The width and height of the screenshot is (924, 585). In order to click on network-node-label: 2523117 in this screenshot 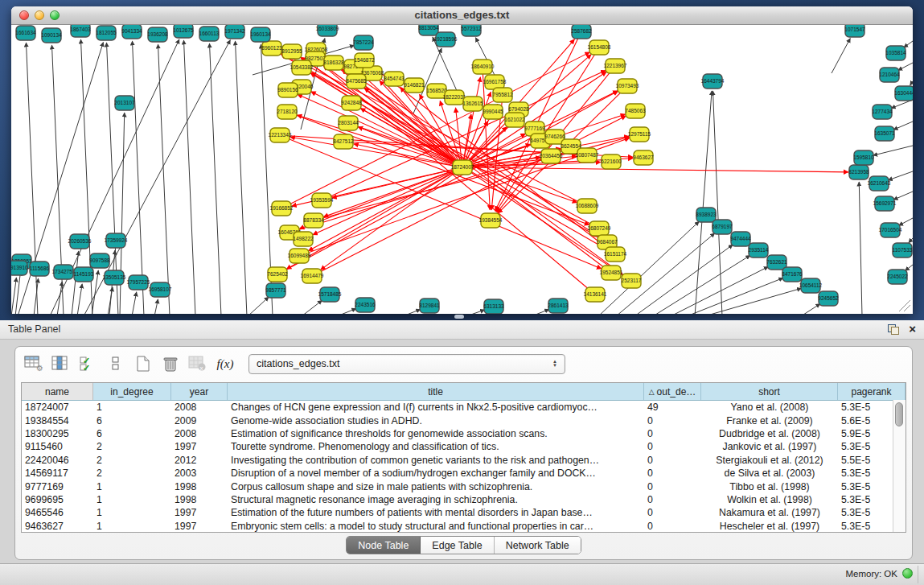, I will do `click(632, 280)`.